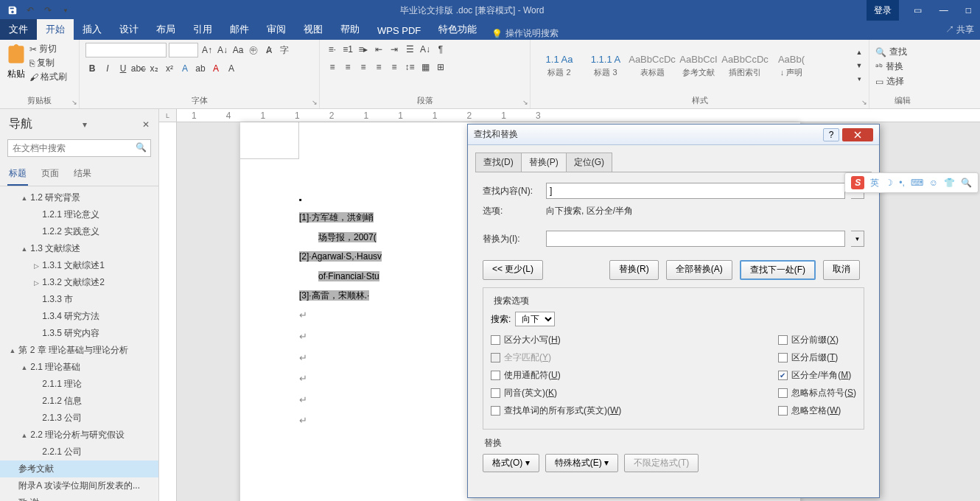 The height and width of the screenshot is (501, 980). What do you see at coordinates (80, 333) in the screenshot?
I see `tree-item: 1.3.5 研究内容` at bounding box center [80, 333].